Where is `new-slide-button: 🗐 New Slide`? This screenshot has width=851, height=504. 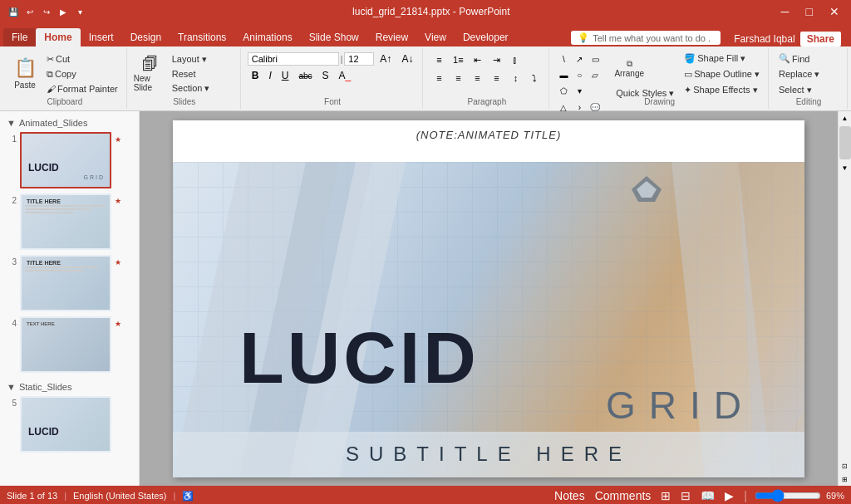
new-slide-button: 🗐 New Slide is located at coordinates (150, 74).